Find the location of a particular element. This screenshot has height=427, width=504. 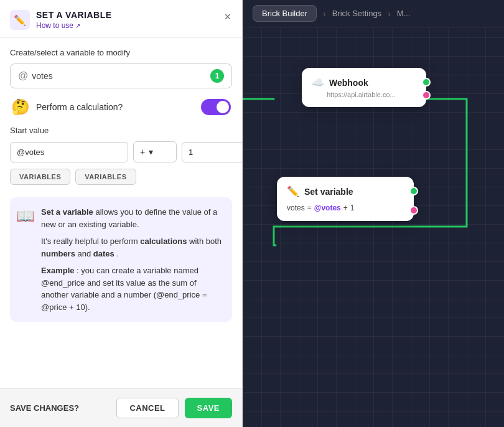

variable-name-text: votes is located at coordinates (42, 76).